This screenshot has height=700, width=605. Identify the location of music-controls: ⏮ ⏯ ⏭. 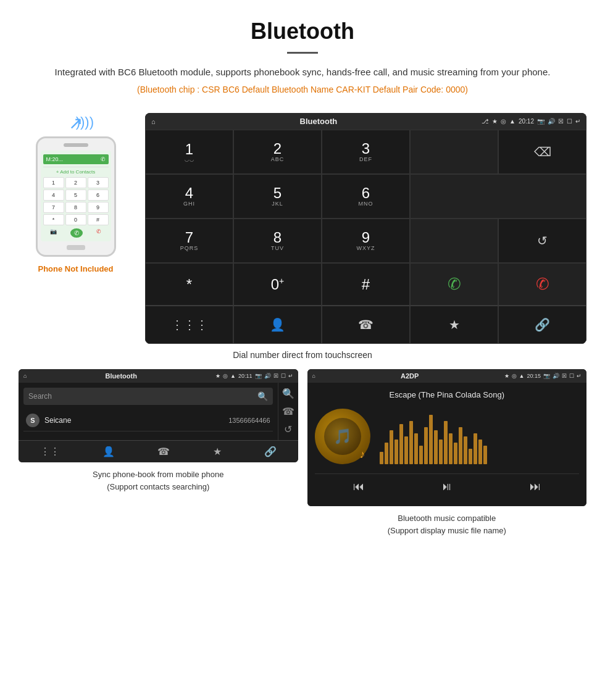
(447, 483).